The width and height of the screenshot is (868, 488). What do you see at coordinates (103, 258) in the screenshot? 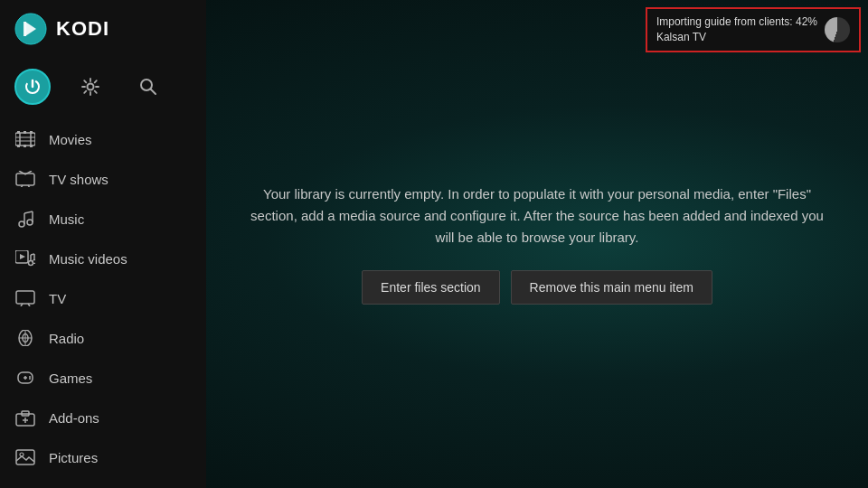
I see `sidebar-item-music-videos: Music videos` at bounding box center [103, 258].